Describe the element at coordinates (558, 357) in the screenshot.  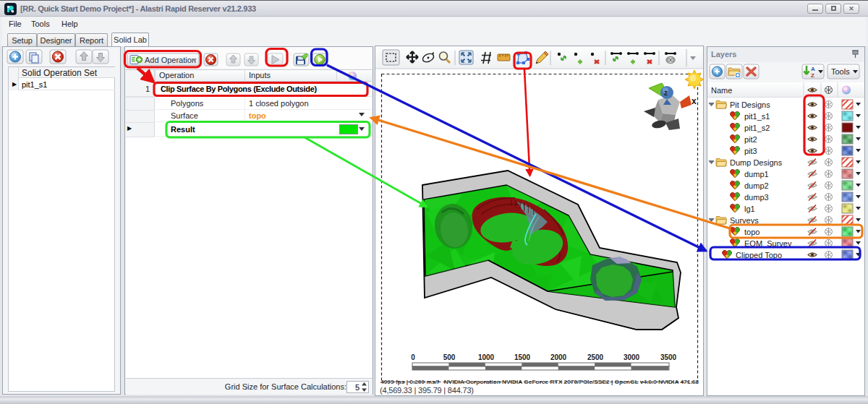
I see `svg-text: 2000` at that location.